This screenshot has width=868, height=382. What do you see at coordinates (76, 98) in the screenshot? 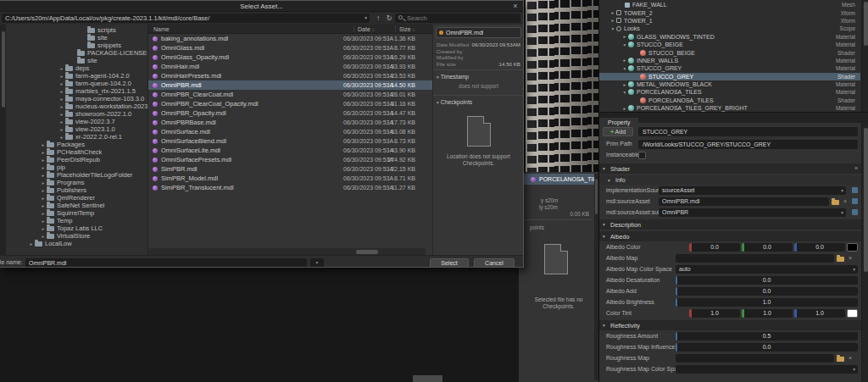
I see `folder-tree-item: ▸ maya-connector-103.3.0` at bounding box center [76, 98].